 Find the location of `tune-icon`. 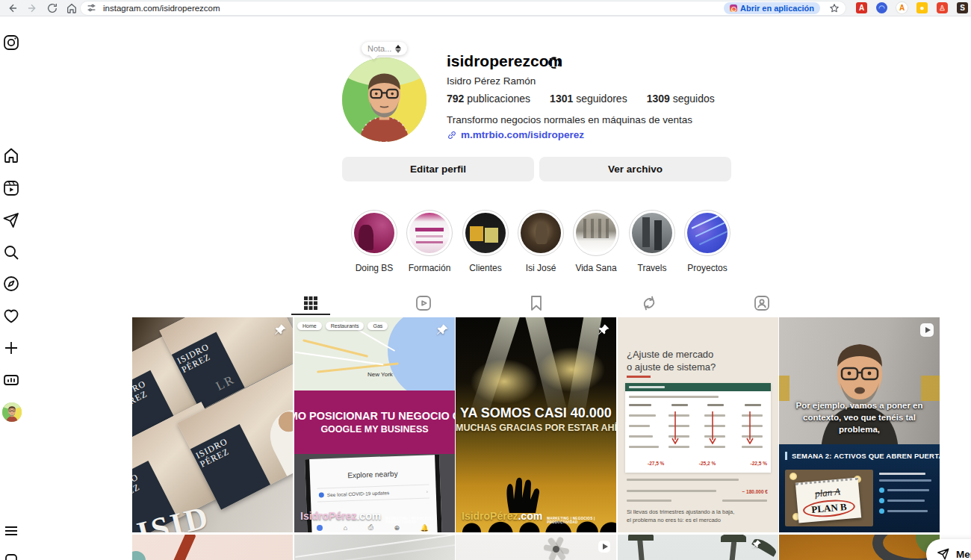

tune-icon is located at coordinates (91, 7).